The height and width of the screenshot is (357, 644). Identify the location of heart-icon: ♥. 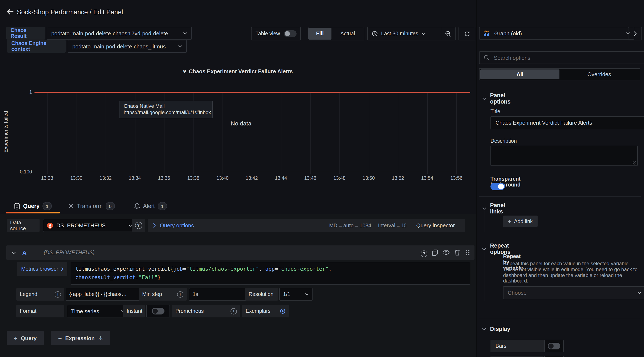
(184, 72).